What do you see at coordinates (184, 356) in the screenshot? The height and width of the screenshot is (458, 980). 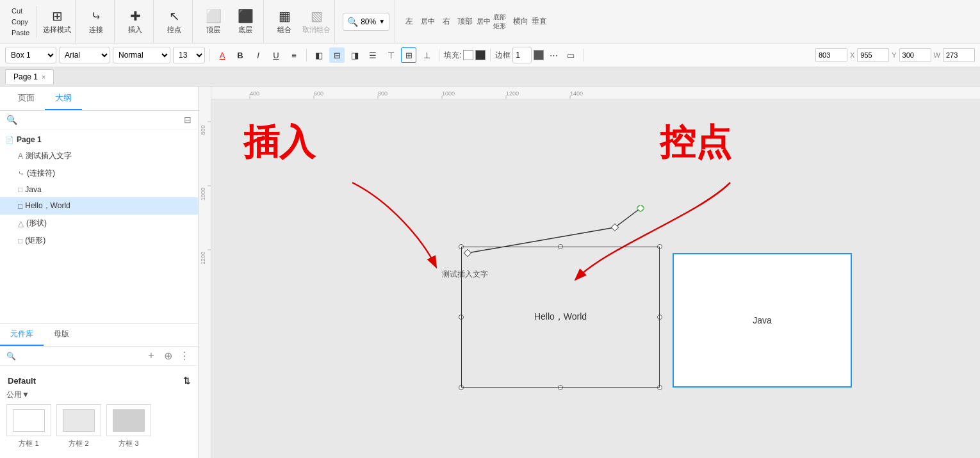 I see `comp-more-icon: ⋮` at bounding box center [184, 356].